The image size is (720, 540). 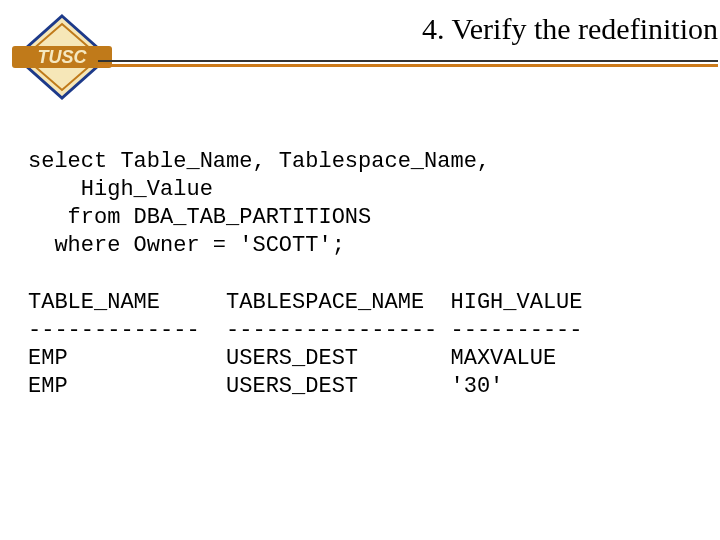 What do you see at coordinates (517, 302) in the screenshot?
I see `col-header: HIGH_VALUE` at bounding box center [517, 302].